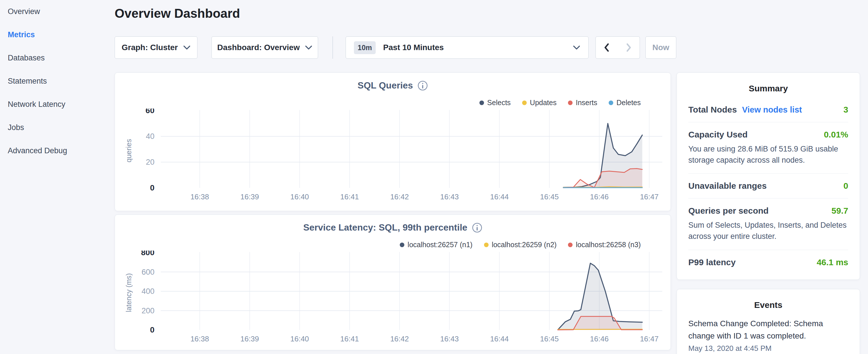 Image resolution: width=868 pixels, height=354 pixels. Describe the element at coordinates (768, 186) in the screenshot. I see `summary-row-unavailable-ranges: Unavailable ranges 0` at that location.